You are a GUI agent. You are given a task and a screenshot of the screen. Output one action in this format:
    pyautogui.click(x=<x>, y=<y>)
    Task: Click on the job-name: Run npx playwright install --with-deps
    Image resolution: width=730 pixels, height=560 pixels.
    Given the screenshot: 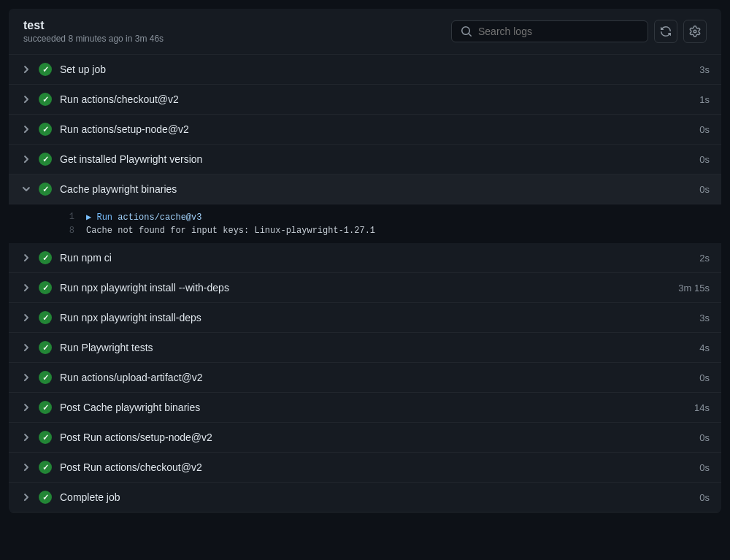 What is the action you would take?
    pyautogui.click(x=363, y=288)
    